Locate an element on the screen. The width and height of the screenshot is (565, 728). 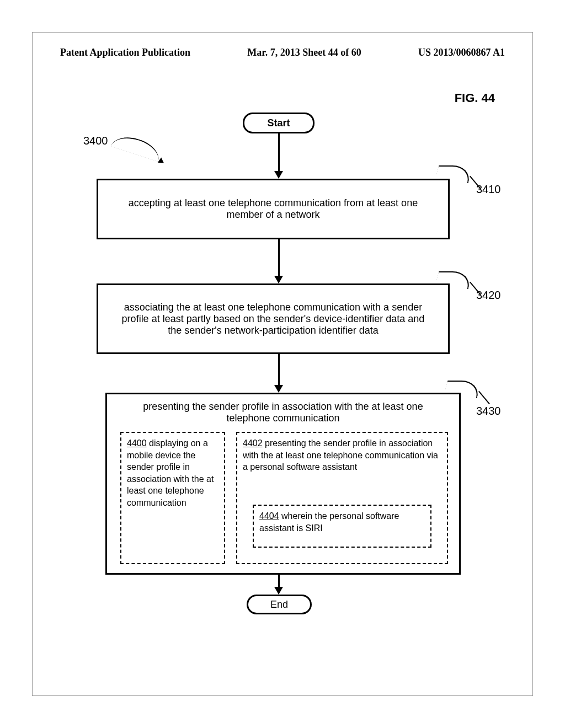
start-node: Start is located at coordinates (279, 123).